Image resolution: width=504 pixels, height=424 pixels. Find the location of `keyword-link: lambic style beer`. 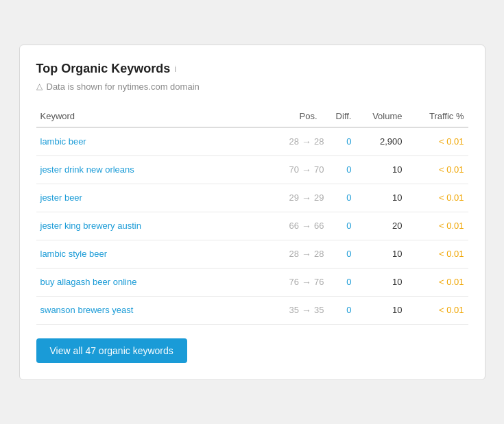

keyword-link: lambic style beer is located at coordinates (74, 253).